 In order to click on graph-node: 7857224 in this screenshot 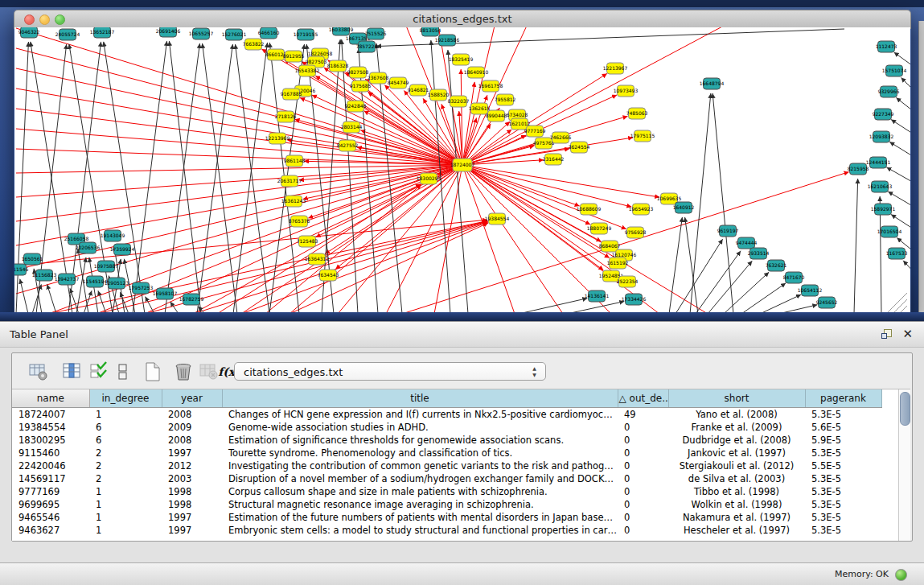, I will do `click(367, 47)`.